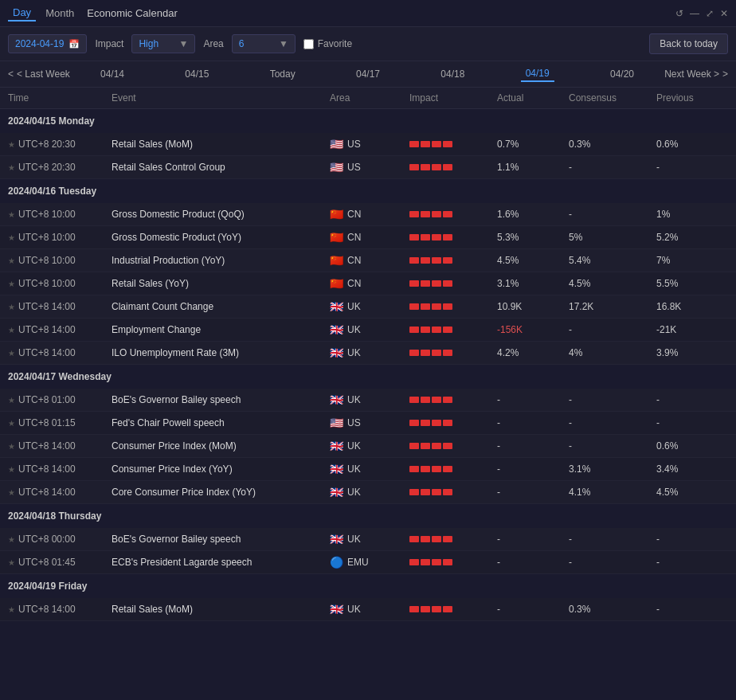 The height and width of the screenshot is (700, 736). What do you see at coordinates (367, 74) in the screenshot?
I see `week-days: 04/14 04/15 Today 04/17 04/18 04/19 04/2…` at bounding box center [367, 74].